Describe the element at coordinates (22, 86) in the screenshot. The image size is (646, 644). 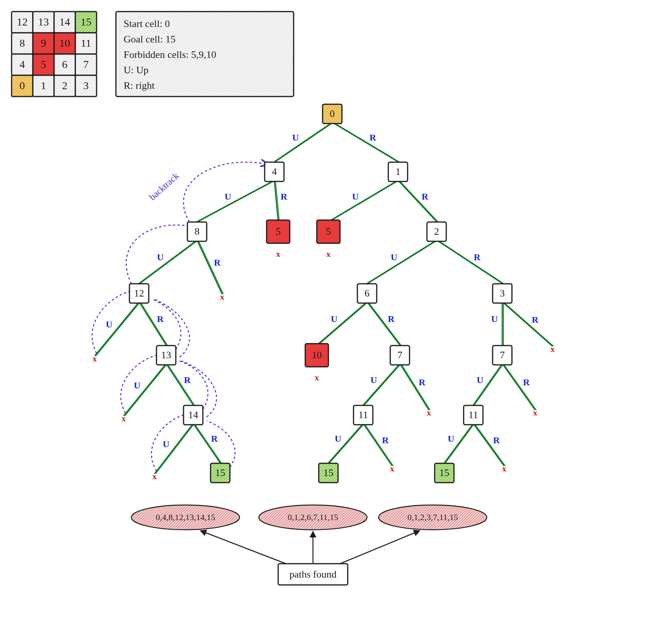
I see `grid-cell-label: 0` at that location.